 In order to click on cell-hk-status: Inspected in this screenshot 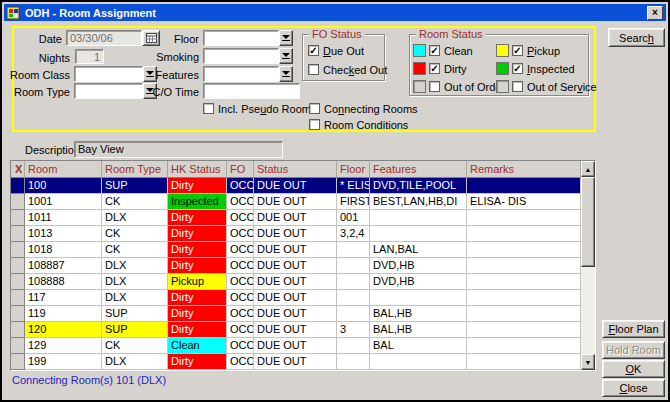, I will do `click(198, 202)`.